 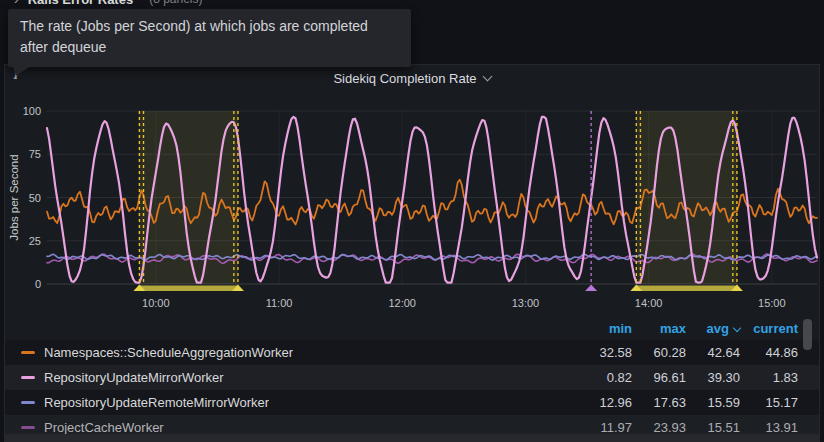 I want to click on dashboard-row-panel-count: (8 panels), so click(x=176, y=3).